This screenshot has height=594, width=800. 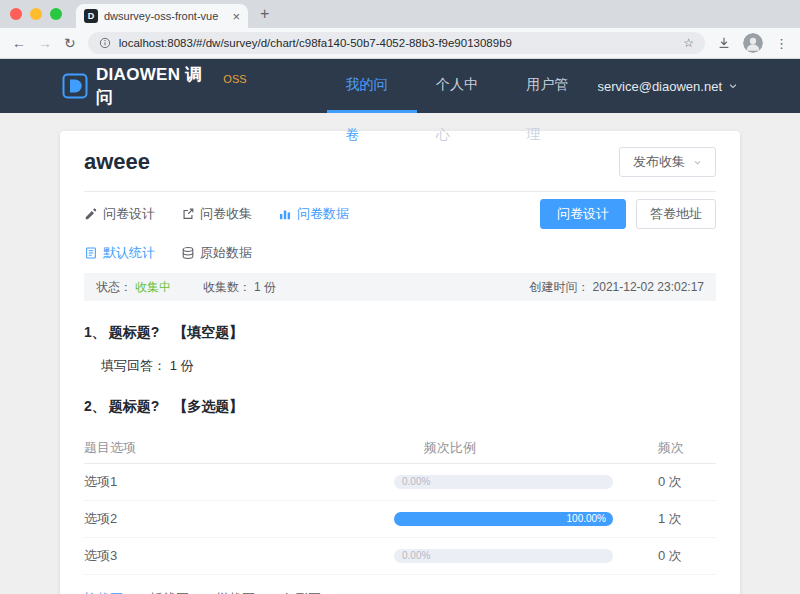 What do you see at coordinates (400, 448) in the screenshot?
I see `table-header-row: 题目选项 频次比例 频次` at bounding box center [400, 448].